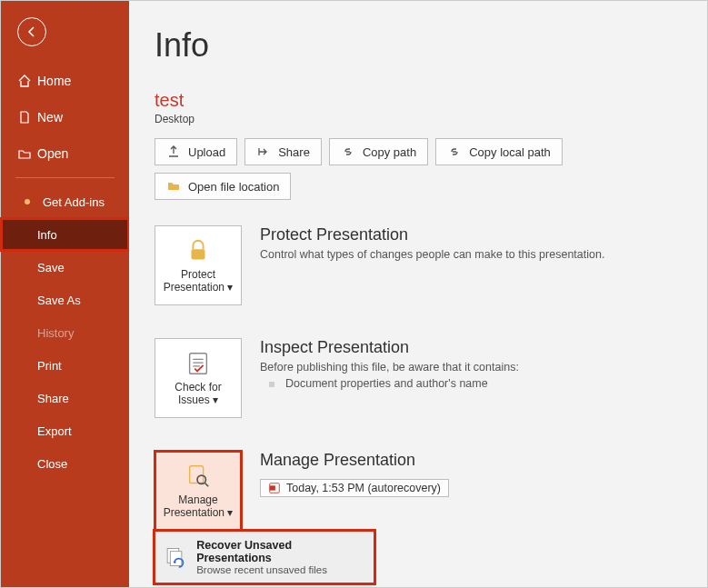  I want to click on button-label: Protect Presentation, so click(194, 281).